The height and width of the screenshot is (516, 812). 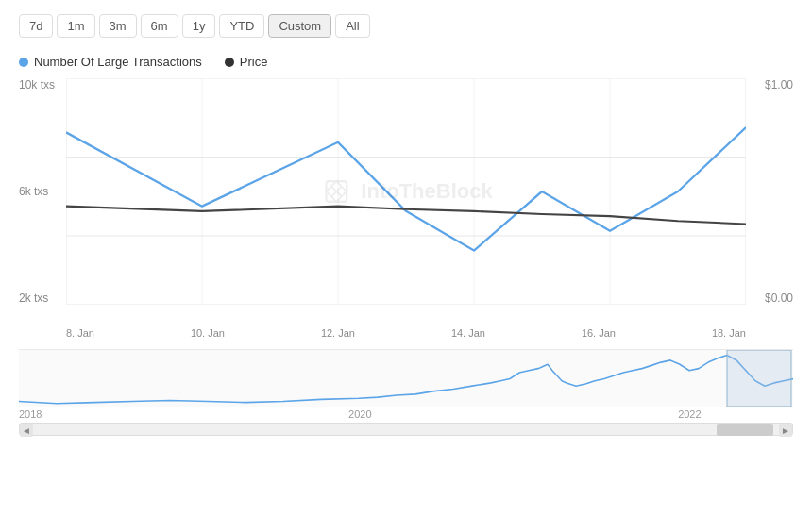 I want to click on legend-label-price: Price, so click(x=254, y=62).